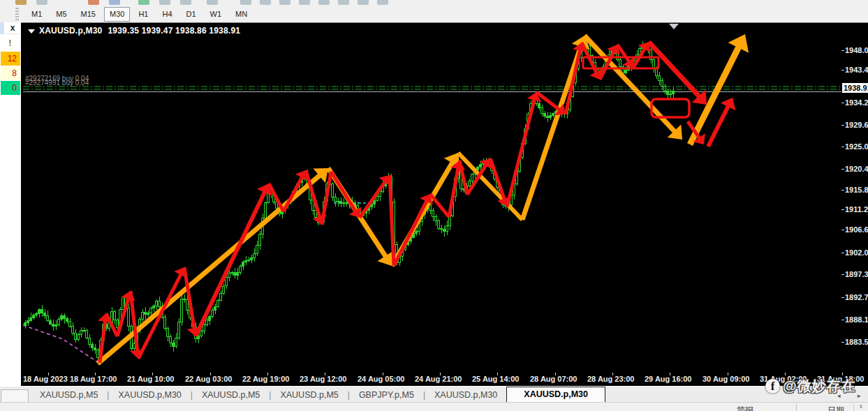 The height and width of the screenshot is (411, 868). I want to click on timeframe-row: M1M5M15M30H1H4D1W1MN, so click(434, 14).